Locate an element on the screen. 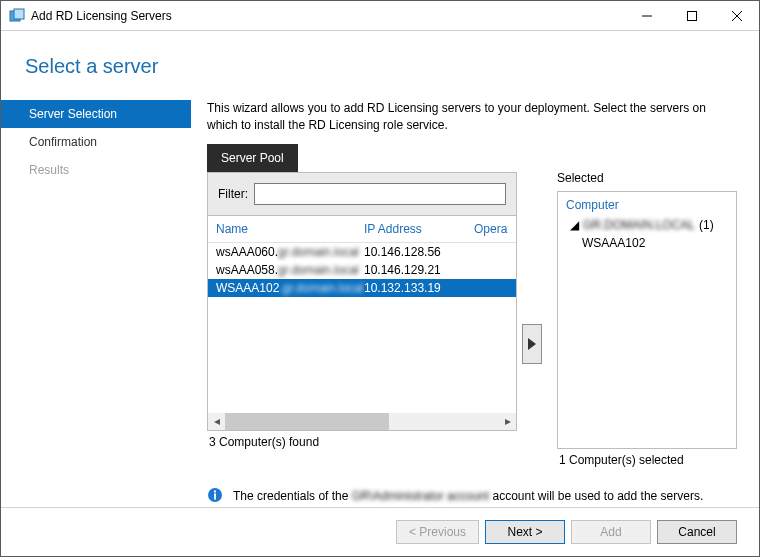 Image resolution: width=760 pixels, height=557 pixels. page-title: Select a server is located at coordinates (392, 66).